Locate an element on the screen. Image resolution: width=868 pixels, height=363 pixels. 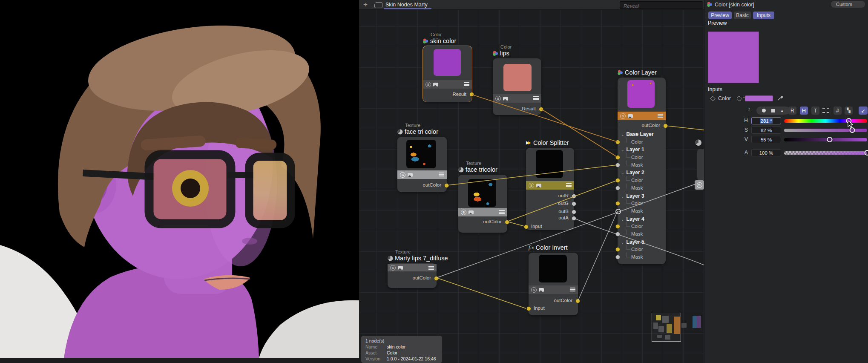
input-port-l2-mask is located at coordinates (618, 188).